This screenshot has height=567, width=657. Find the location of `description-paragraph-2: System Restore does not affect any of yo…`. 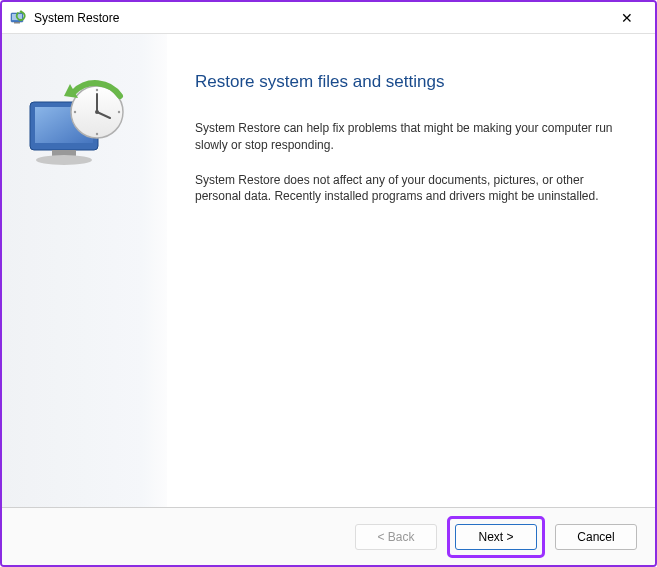

description-paragraph-2: System Restore does not affect any of yo… is located at coordinates (405, 189).